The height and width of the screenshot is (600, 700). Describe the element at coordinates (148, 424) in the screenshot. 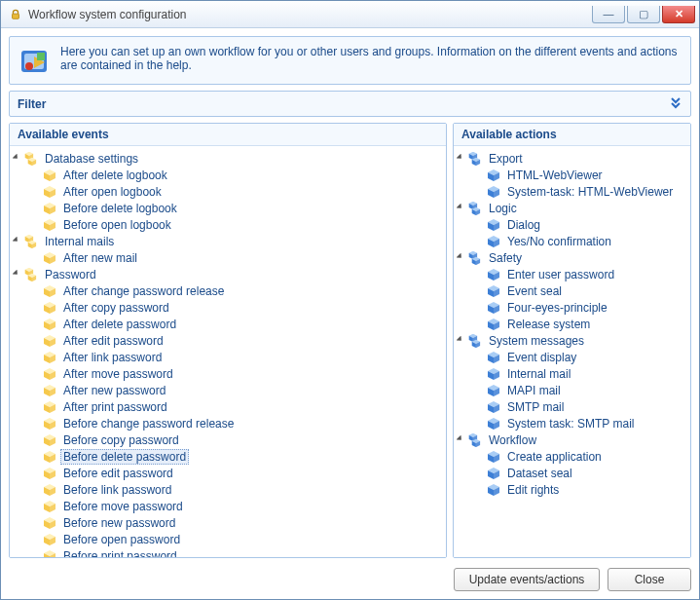

I see `tree-item-label: Before change password release` at that location.